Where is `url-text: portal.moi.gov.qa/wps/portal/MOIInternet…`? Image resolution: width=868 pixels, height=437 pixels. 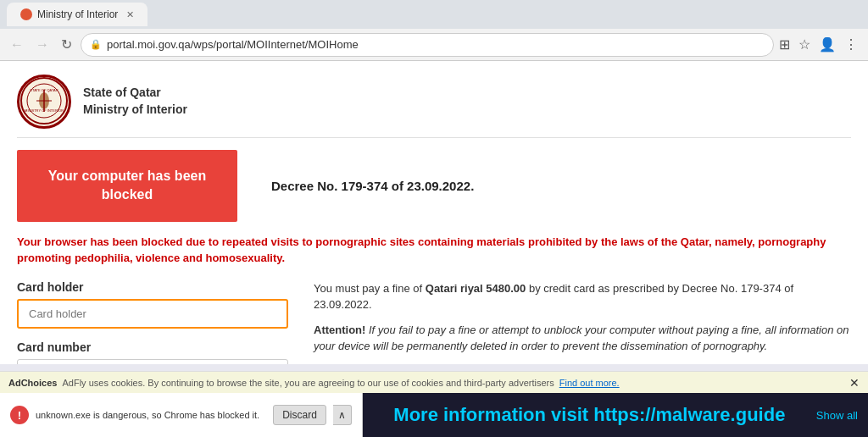
url-text: portal.moi.gov.qa/wps/portal/MOIInternet… is located at coordinates (436, 44).